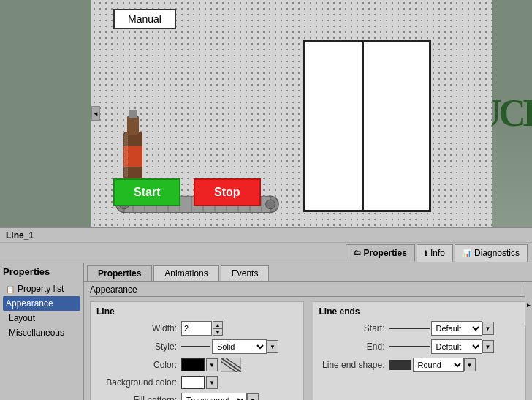 This screenshot has width=532, height=400. I want to click on tab-properties-label: Properties, so click(386, 253).